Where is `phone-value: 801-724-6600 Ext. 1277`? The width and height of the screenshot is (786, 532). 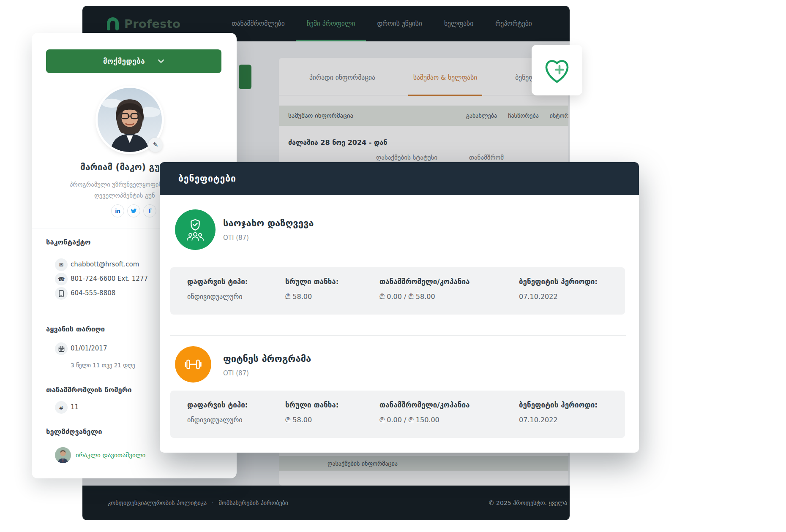 phone-value: 801-724-6600 Ext. 1277 is located at coordinates (109, 279).